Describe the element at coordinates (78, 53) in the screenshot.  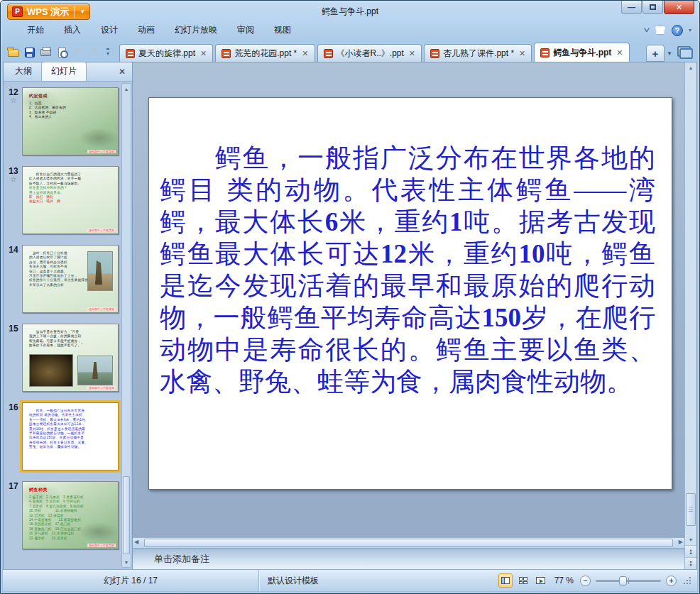
I see `undo-button: ↶` at that location.